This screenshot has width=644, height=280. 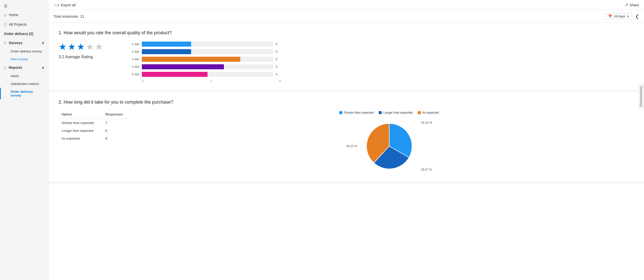 What do you see at coordinates (84, 50) in the screenshot?
I see `rating-display: ★ ★ ★ ★ ★ 3.2 Average Rating` at bounding box center [84, 50].